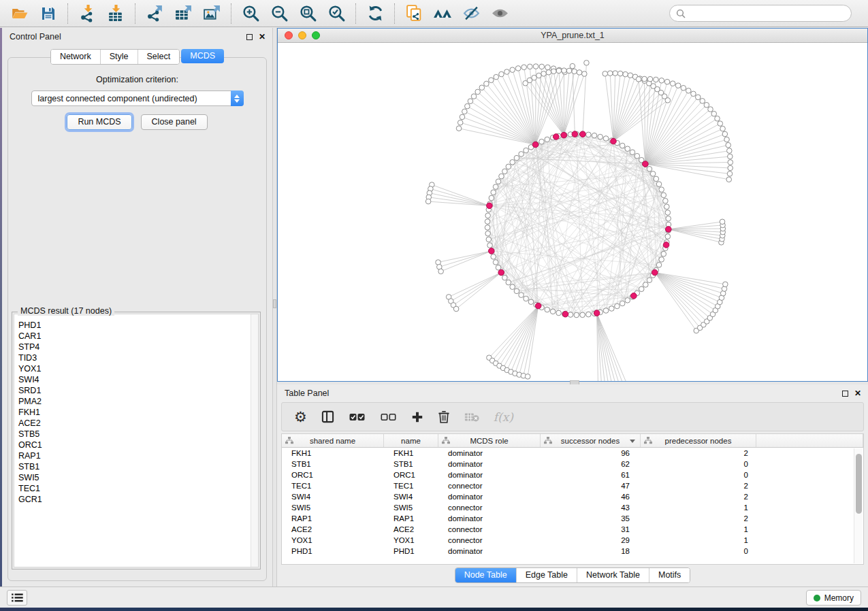  I want to click on tab-edge-table: Edge Table, so click(546, 576).